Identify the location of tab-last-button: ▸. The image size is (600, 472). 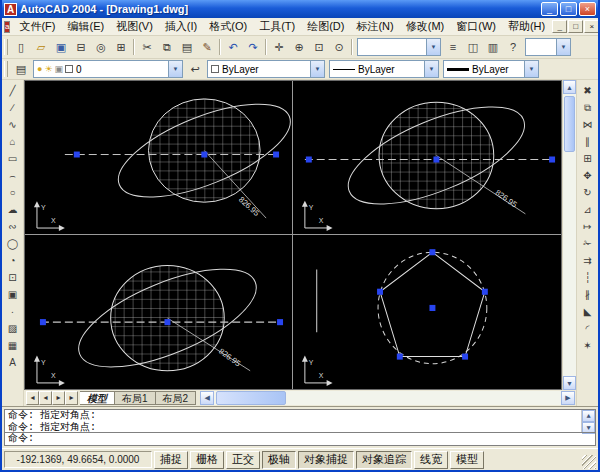
(72, 398).